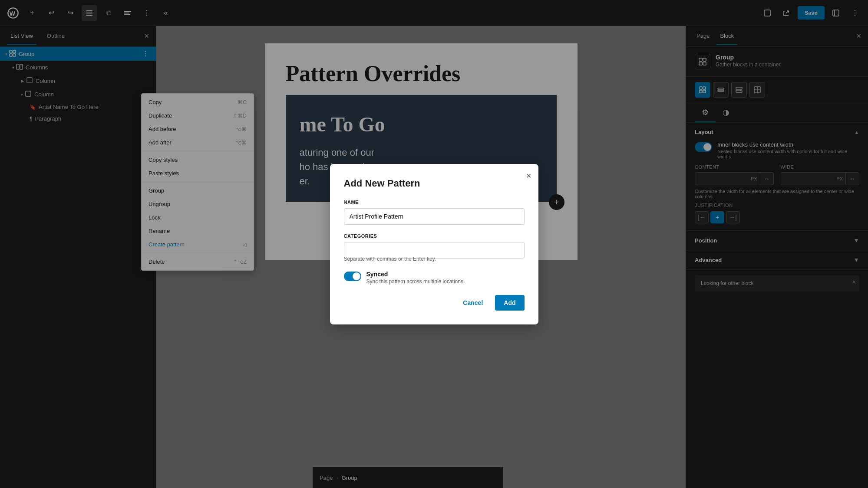  I want to click on sync-toggle, so click(353, 276).